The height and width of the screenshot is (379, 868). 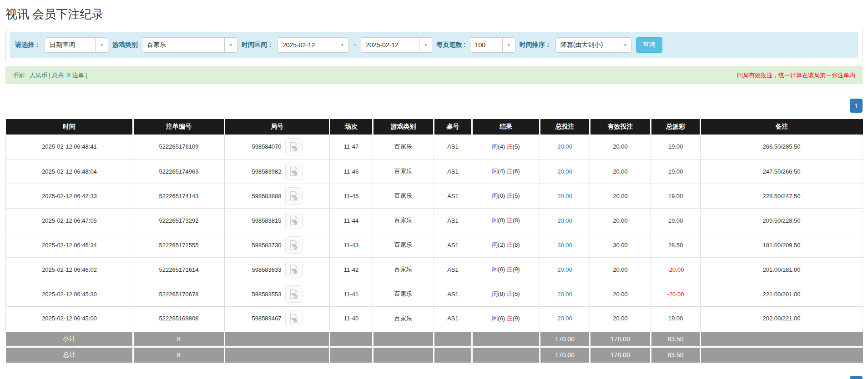 I want to click on cell-total-bet: 30.00, so click(x=565, y=245).